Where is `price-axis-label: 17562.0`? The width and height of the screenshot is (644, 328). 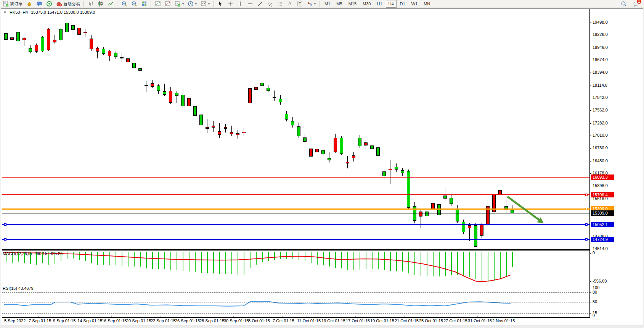 price-axis-label: 17562.0 is located at coordinates (600, 110).